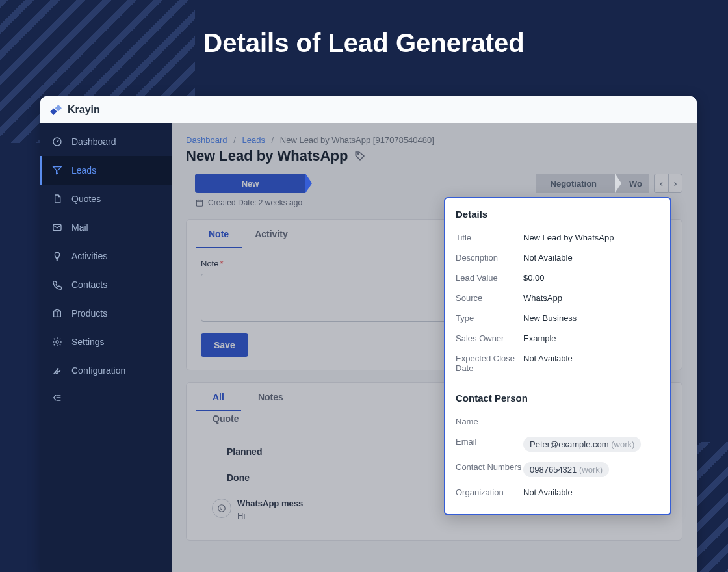 Image resolution: width=728 pixels, height=572 pixels. What do you see at coordinates (358, 140) in the screenshot?
I see `breadcrumb-current: New Lead by WhatsApp [917078540480]` at bounding box center [358, 140].